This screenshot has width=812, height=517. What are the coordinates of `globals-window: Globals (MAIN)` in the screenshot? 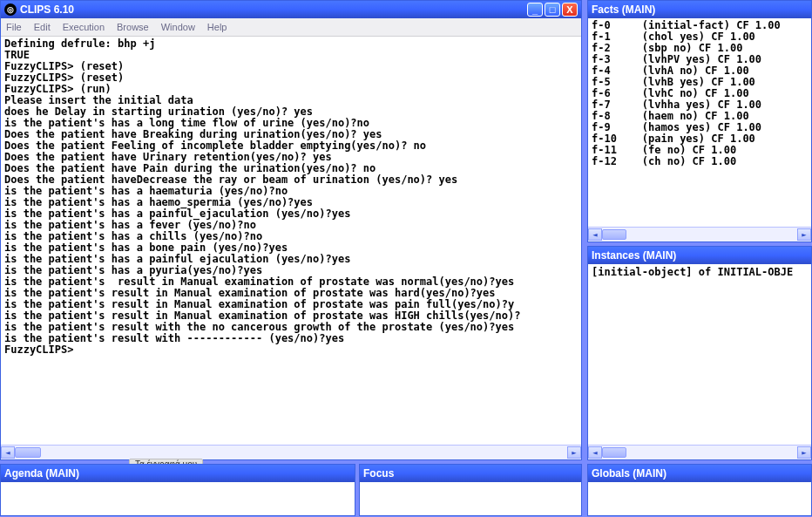 It's located at (700, 490).